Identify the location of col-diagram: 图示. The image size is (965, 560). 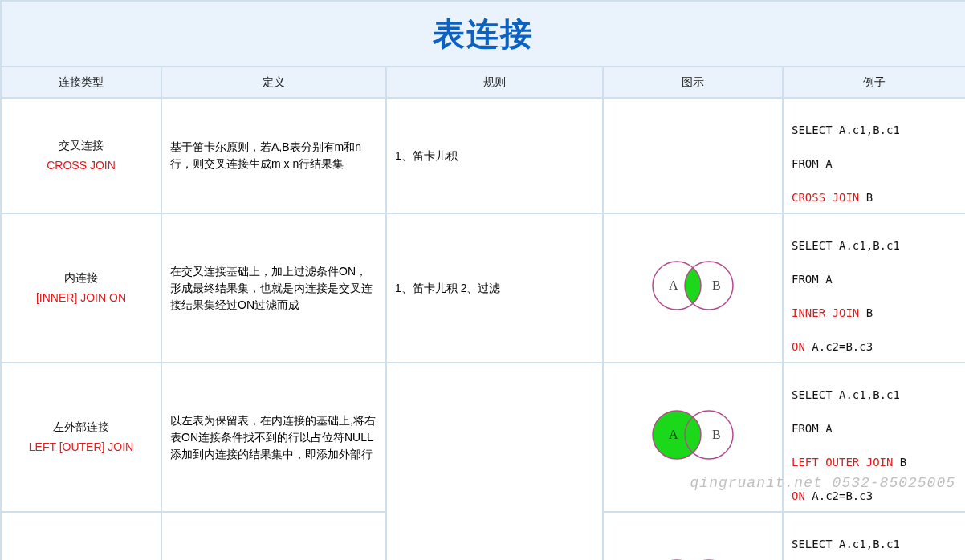
(693, 82).